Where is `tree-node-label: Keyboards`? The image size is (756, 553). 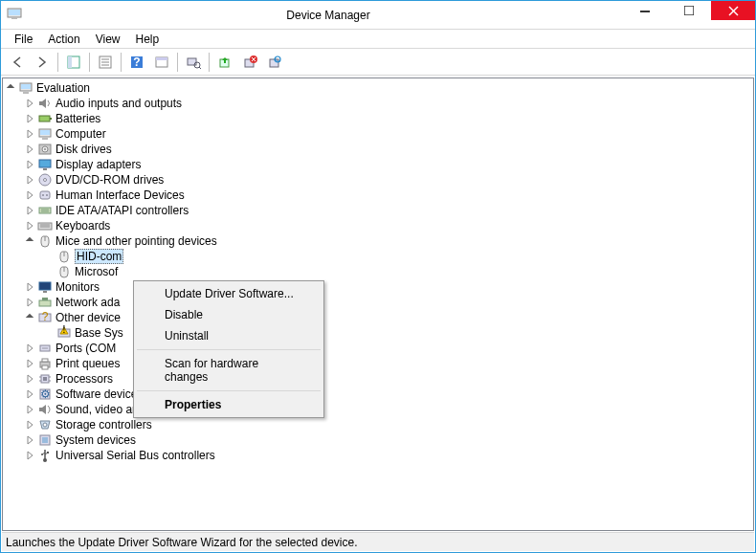 tree-node-label: Keyboards is located at coordinates (82, 226).